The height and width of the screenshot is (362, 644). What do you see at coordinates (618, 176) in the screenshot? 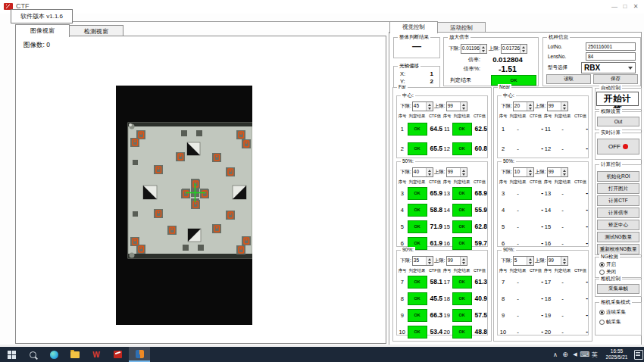
I see `calc-button-0: 初始化ROI` at bounding box center [618, 176].